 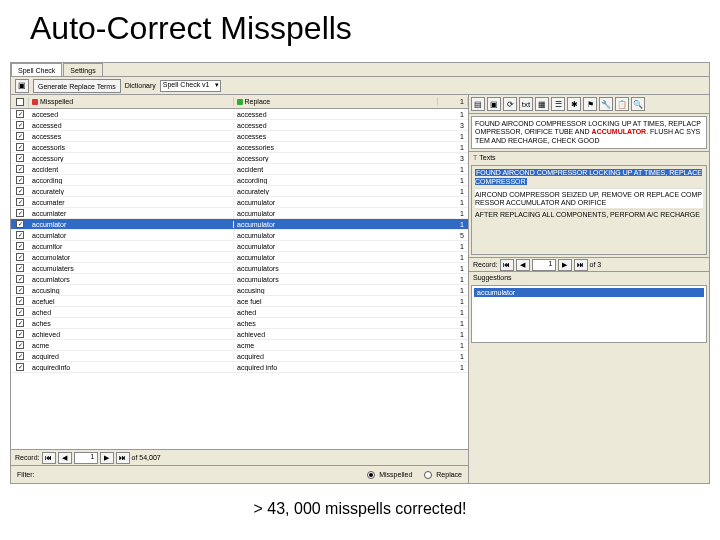 What do you see at coordinates (526, 104) in the screenshot?
I see `tool-icon-4: txt` at bounding box center [526, 104].